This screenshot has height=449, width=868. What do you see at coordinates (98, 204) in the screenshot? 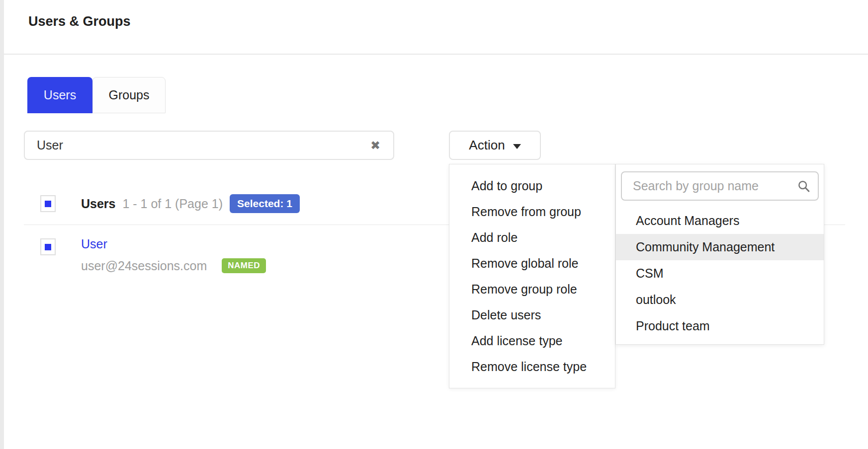
I see `list-title: Users` at bounding box center [98, 204].